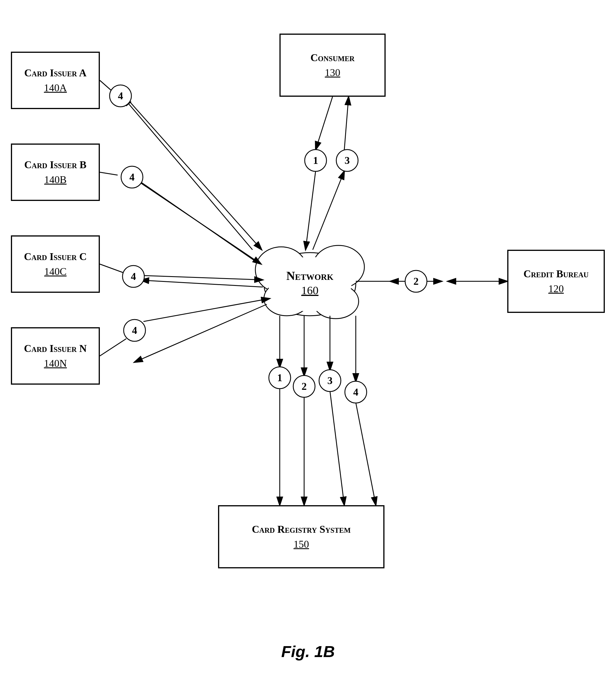 The image size is (616, 678). Describe the element at coordinates (301, 544) in the screenshot. I see `card-registry-id: 150` at that location.